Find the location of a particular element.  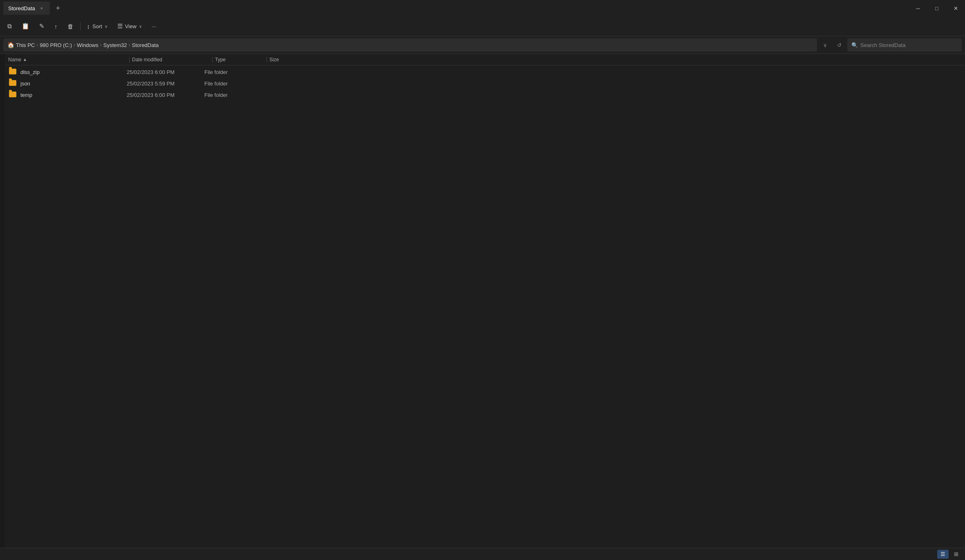

rename-icon: ✎ is located at coordinates (42, 26).